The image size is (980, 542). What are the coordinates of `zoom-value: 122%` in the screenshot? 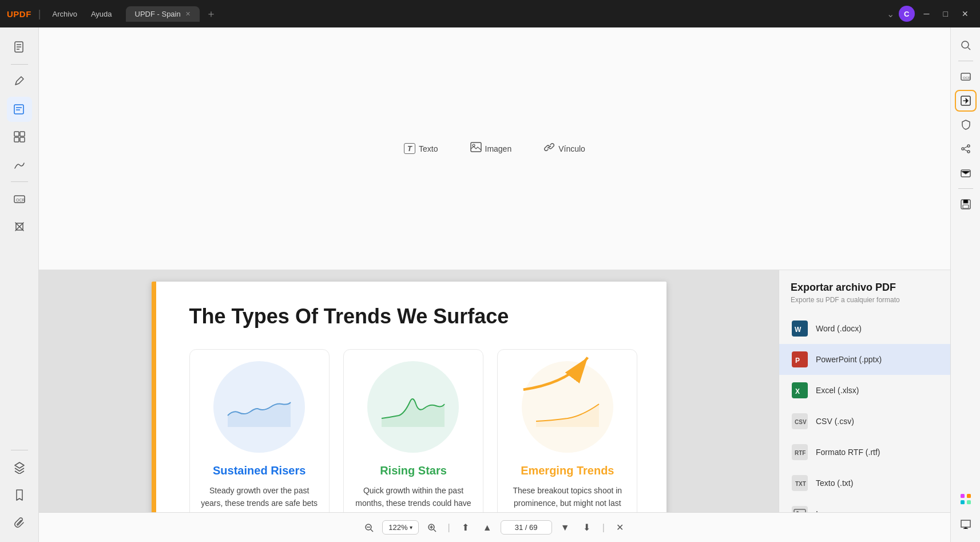 It's located at (398, 528).